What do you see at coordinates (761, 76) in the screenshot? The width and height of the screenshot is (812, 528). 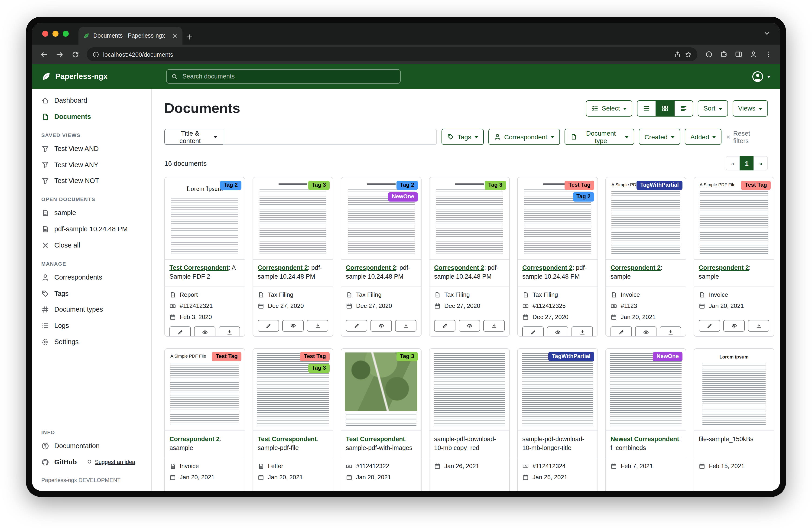 I see `user-menu` at bounding box center [761, 76].